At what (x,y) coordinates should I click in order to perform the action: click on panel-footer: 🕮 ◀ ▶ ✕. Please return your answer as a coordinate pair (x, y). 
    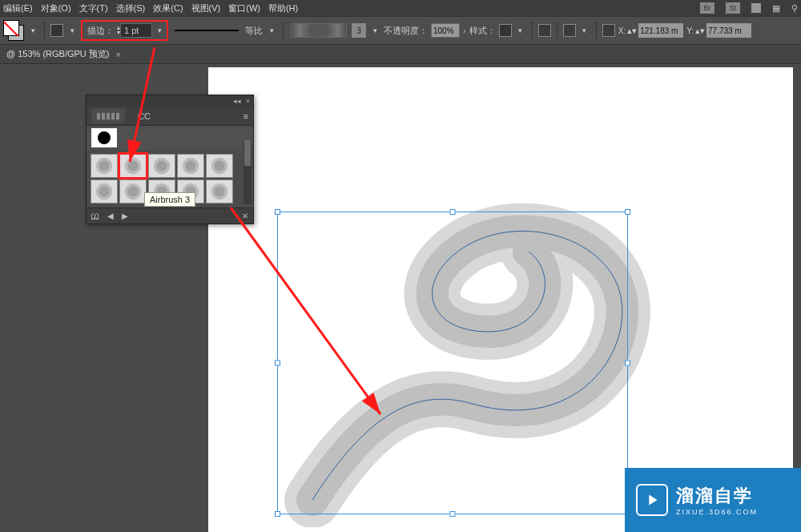
    Looking at the image, I should click on (170, 216).